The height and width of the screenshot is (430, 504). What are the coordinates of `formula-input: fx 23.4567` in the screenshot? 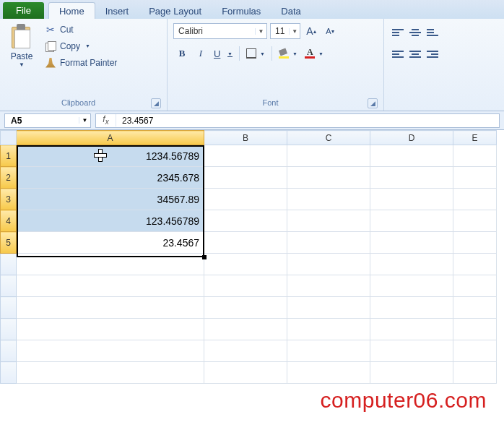 It's located at (297, 121).